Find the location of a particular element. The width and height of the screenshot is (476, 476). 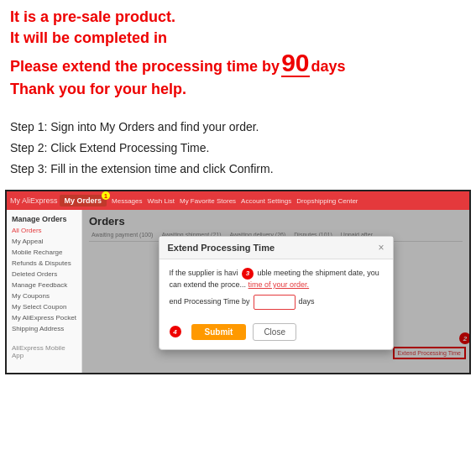

nav-my-orders: My Orders 1 is located at coordinates (84, 201).